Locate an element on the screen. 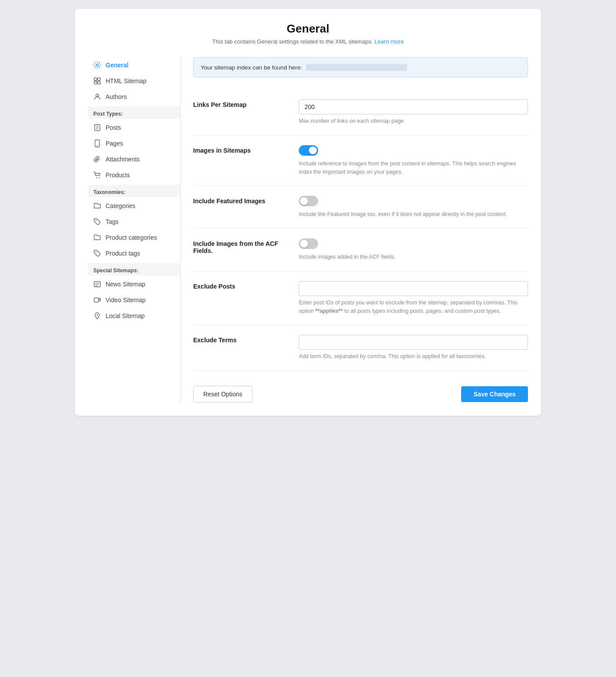 The image size is (616, 677). location-icon is located at coordinates (97, 316).